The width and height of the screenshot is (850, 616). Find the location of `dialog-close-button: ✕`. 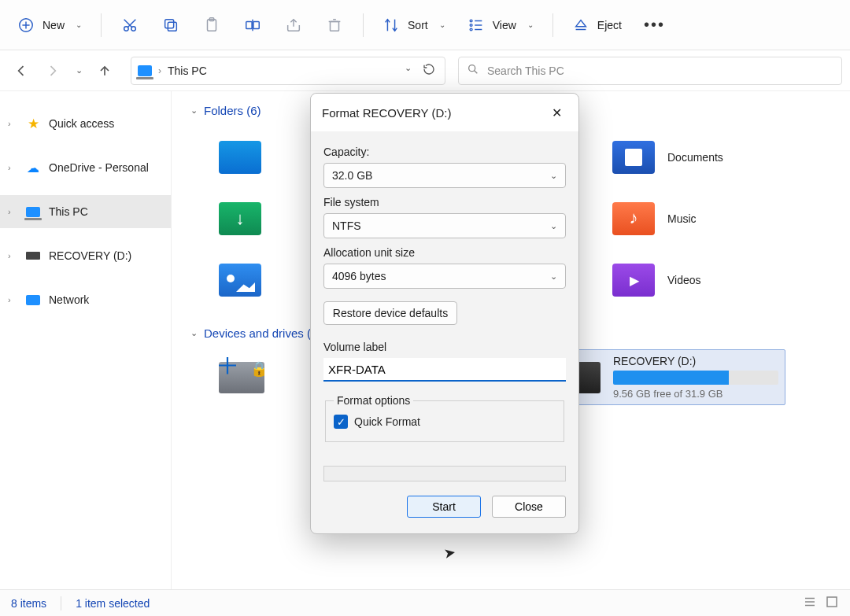

dialog-close-button: ✕ is located at coordinates (556, 113).